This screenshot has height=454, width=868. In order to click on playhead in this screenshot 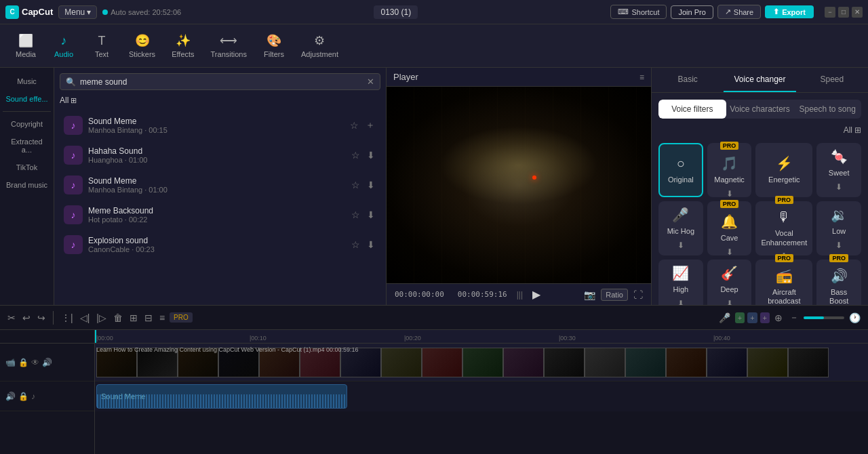, I will do `click(96, 336)`.